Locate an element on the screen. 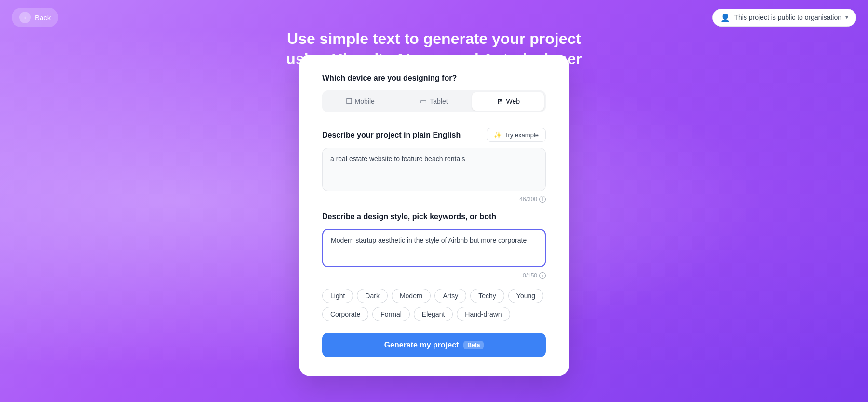 The height and width of the screenshot is (402, 868). design-style-input: Modern startup aesthetic in the style of… is located at coordinates (434, 248).